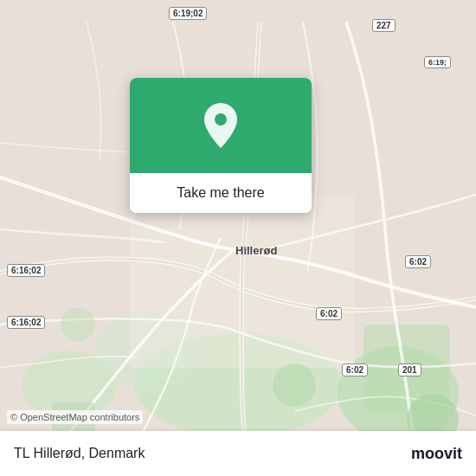 The image size is (476, 476). What do you see at coordinates (418, 261) in the screenshot?
I see `route-badge-602-right: 6:02` at bounding box center [418, 261].